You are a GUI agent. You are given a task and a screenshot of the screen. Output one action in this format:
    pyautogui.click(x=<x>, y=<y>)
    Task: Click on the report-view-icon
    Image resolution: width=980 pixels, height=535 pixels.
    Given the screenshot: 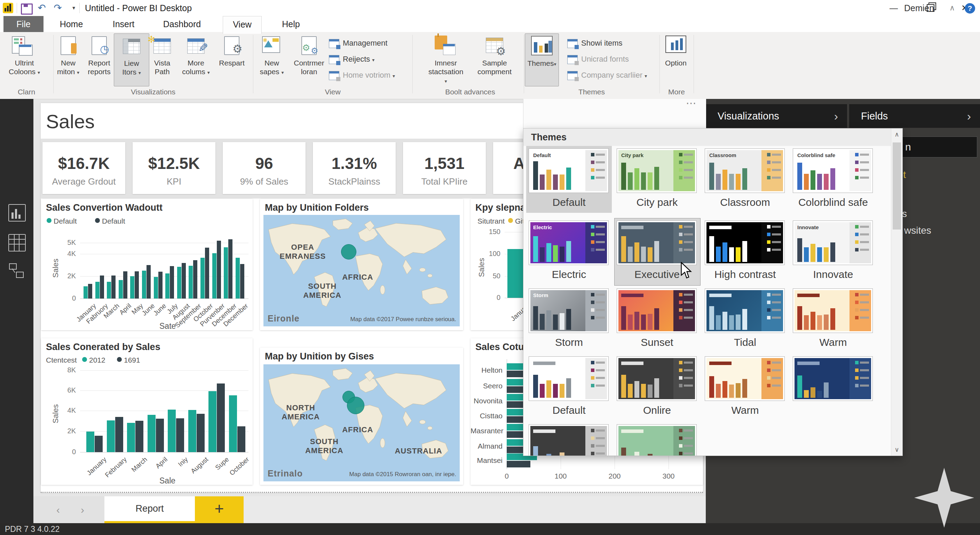 What is the action you would take?
    pyautogui.click(x=17, y=213)
    